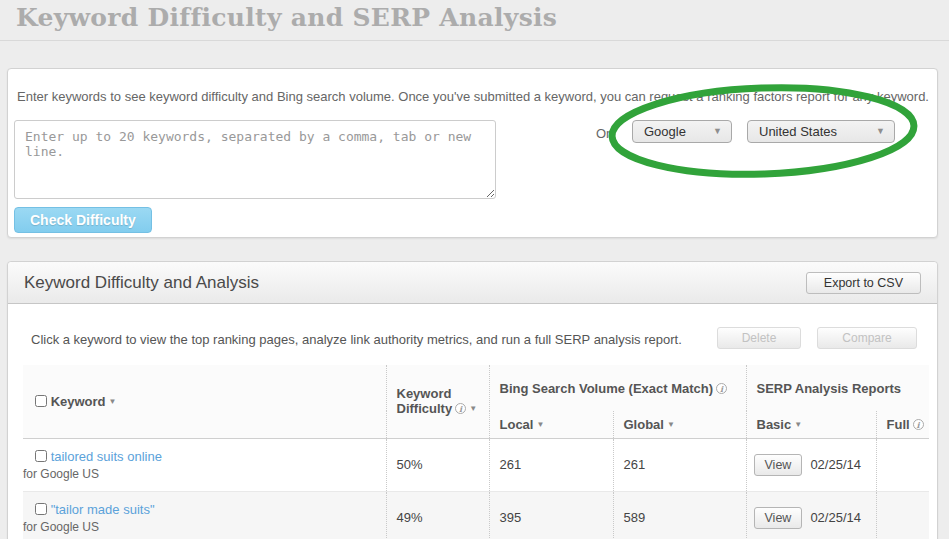 The image size is (949, 539). Describe the element at coordinates (867, 338) in the screenshot. I see `compare-button: Compare` at that location.